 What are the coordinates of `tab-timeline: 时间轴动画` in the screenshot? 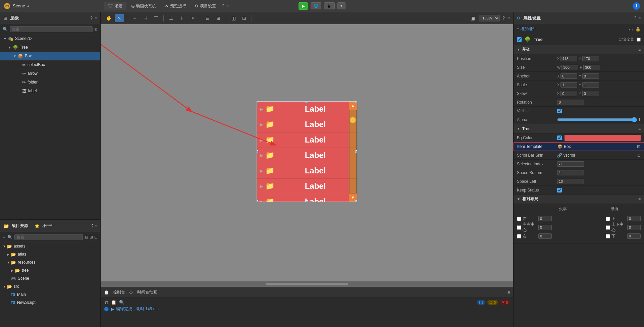 It's located at (147, 292).